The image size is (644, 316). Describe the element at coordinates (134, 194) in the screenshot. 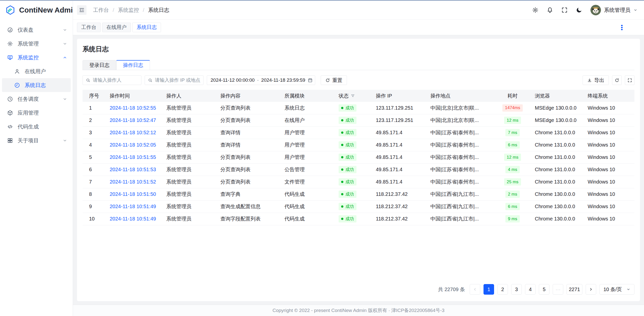

I see `cell-time: 2024-11-18 10:51:50` at that location.